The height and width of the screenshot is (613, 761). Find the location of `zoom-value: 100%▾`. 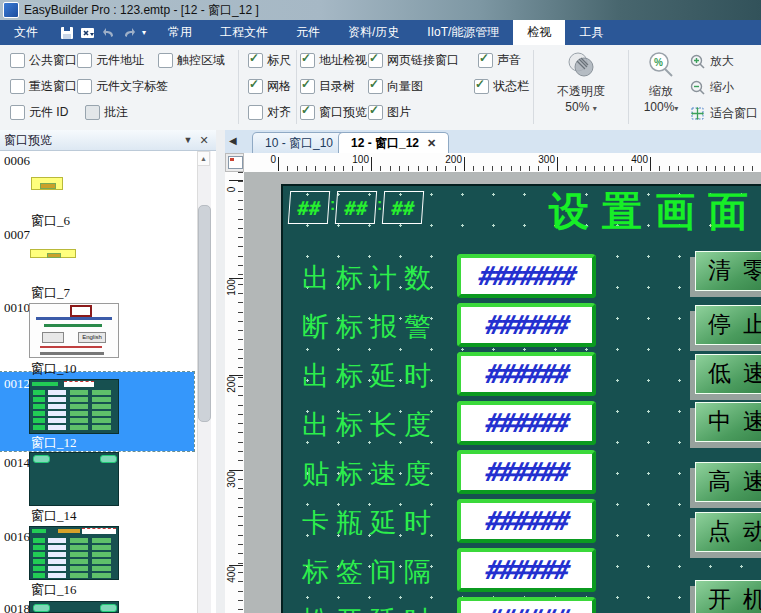

zoom-value: 100%▾ is located at coordinates (661, 107).